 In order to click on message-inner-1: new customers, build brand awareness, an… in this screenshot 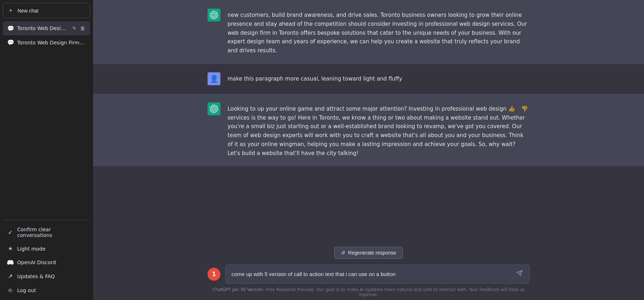, I will do `click(369, 32)`.